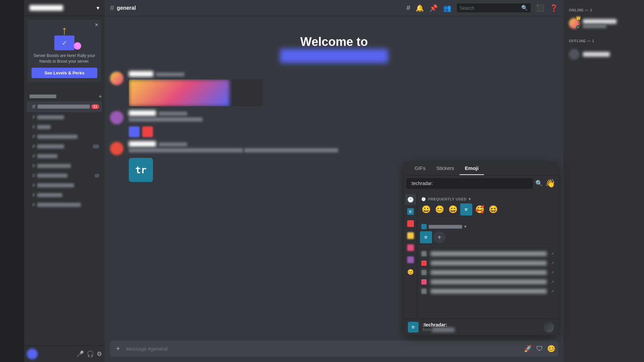 The height and width of the screenshot is (362, 644). Describe the element at coordinates (64, 8) in the screenshot. I see `server-header: Server Name ▾` at that location.